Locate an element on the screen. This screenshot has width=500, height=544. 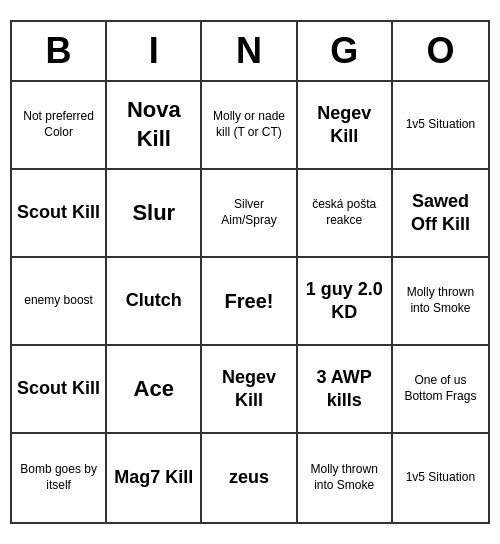
bingo-cell: Bomb goes by itself is located at coordinates (60, 478).